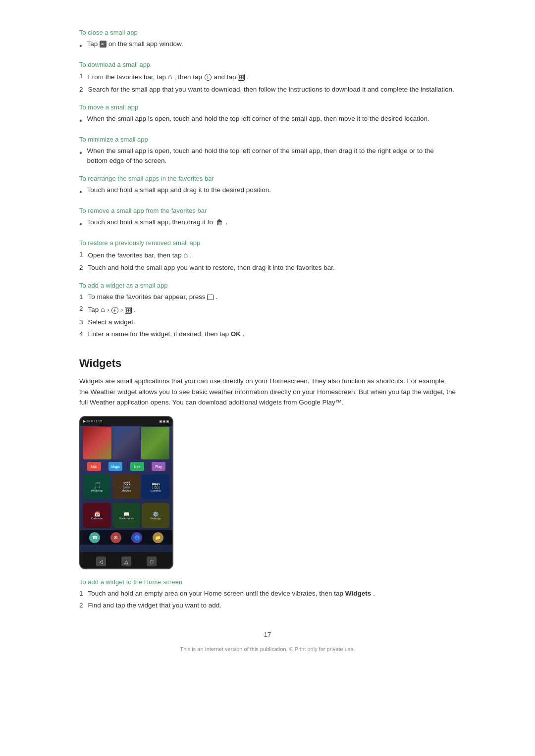 This screenshot has height=756, width=535. Describe the element at coordinates (268, 595) in the screenshot. I see `add-widget-home-section: To add a widget to the Home screen 1 Tou…` at that location.